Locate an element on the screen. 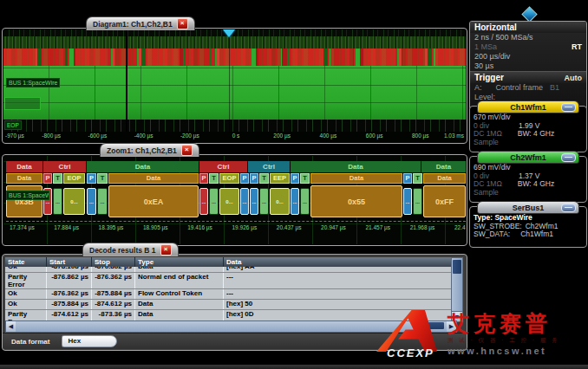  decode-table-row: Parity Error-876.862 µs-876.362 µsNormal… is located at coordinates (231, 281).